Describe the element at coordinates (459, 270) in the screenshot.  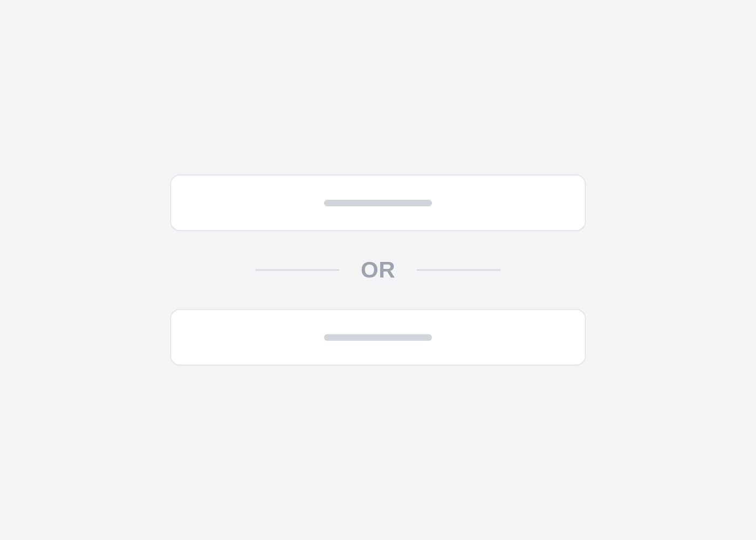
I see `divider-line-right` at that location.